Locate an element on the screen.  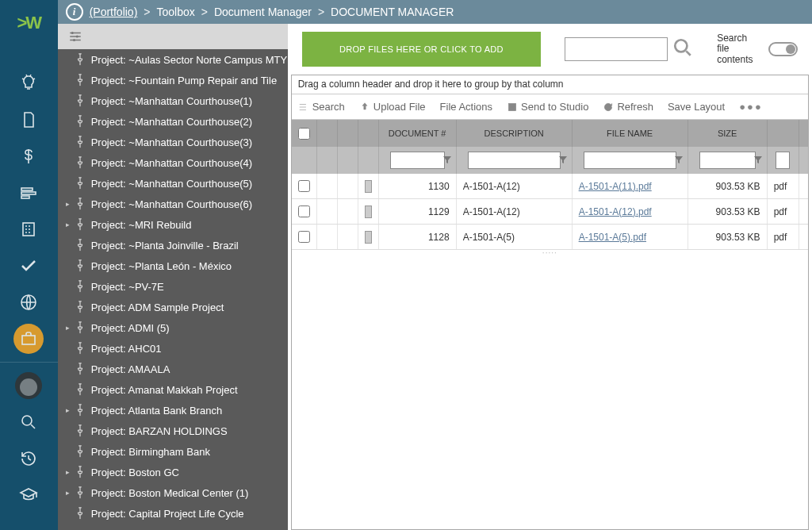
file-link: A-1501-A(12).pdf is located at coordinates (615, 212).